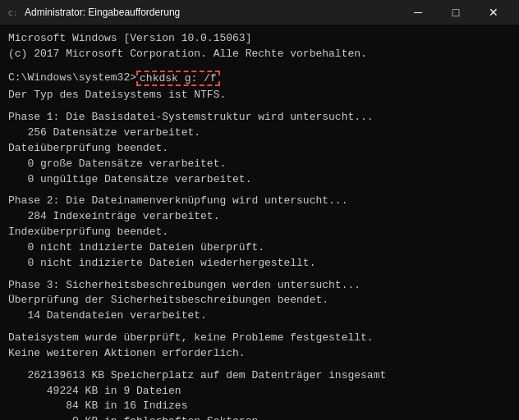 Image resolution: width=519 pixels, height=420 pixels. What do you see at coordinates (494, 12) in the screenshot?
I see `close-button: ✕` at bounding box center [494, 12].